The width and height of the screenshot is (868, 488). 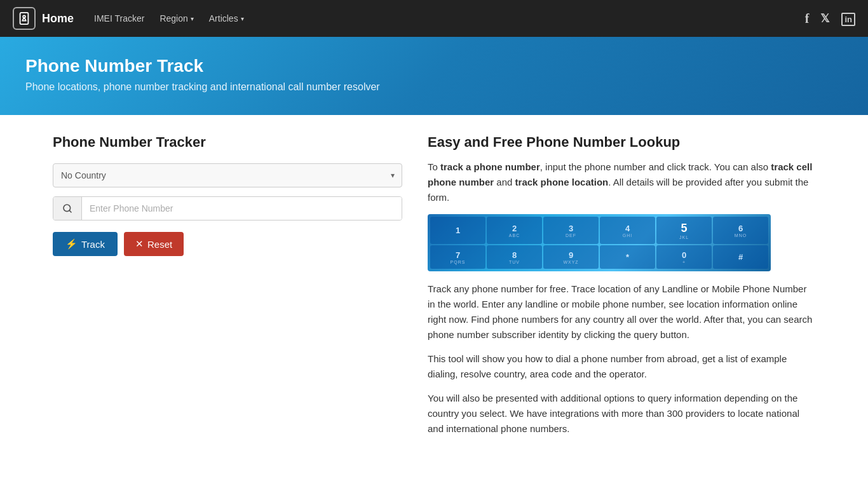 I want to click on twitter-link: 𝕏, so click(x=825, y=18).